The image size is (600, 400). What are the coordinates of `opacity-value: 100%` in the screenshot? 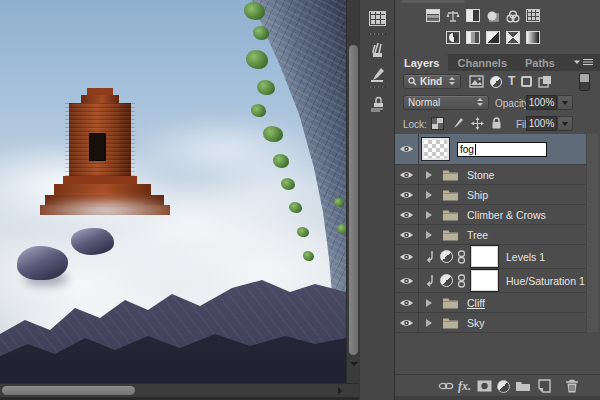 It's located at (542, 102).